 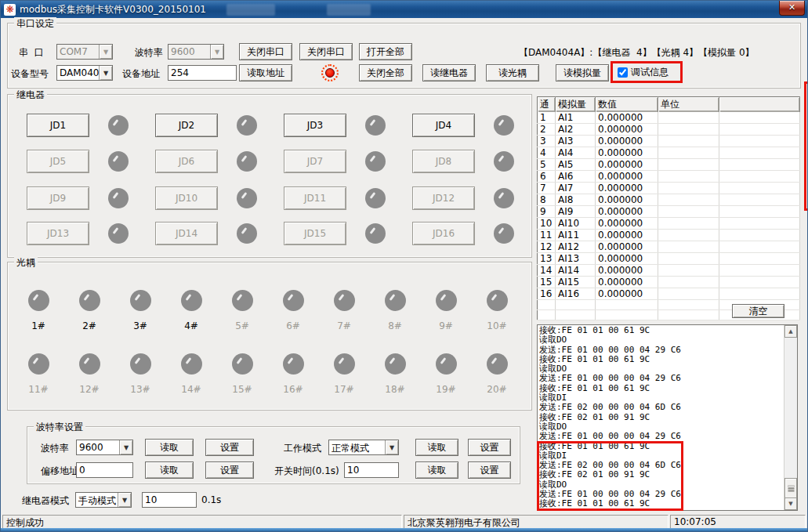 I want to click on close-serial-button-1: 关闭串口, so click(x=266, y=52).